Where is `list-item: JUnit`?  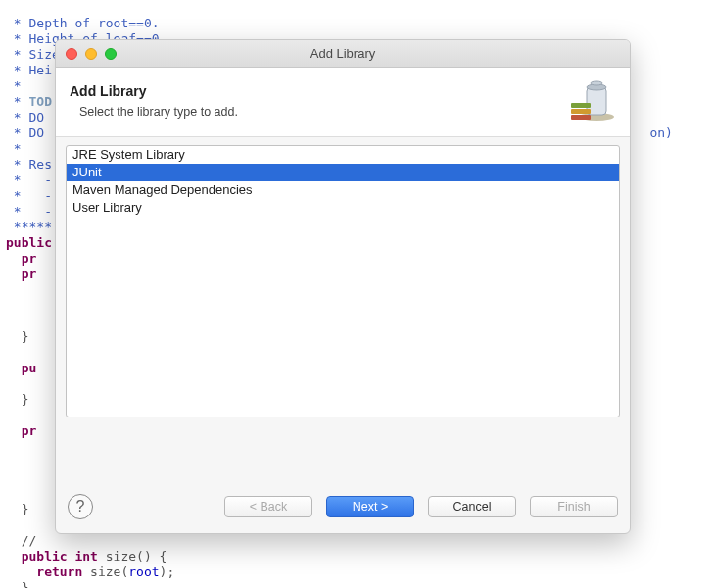
list-item: JUnit is located at coordinates (343, 172).